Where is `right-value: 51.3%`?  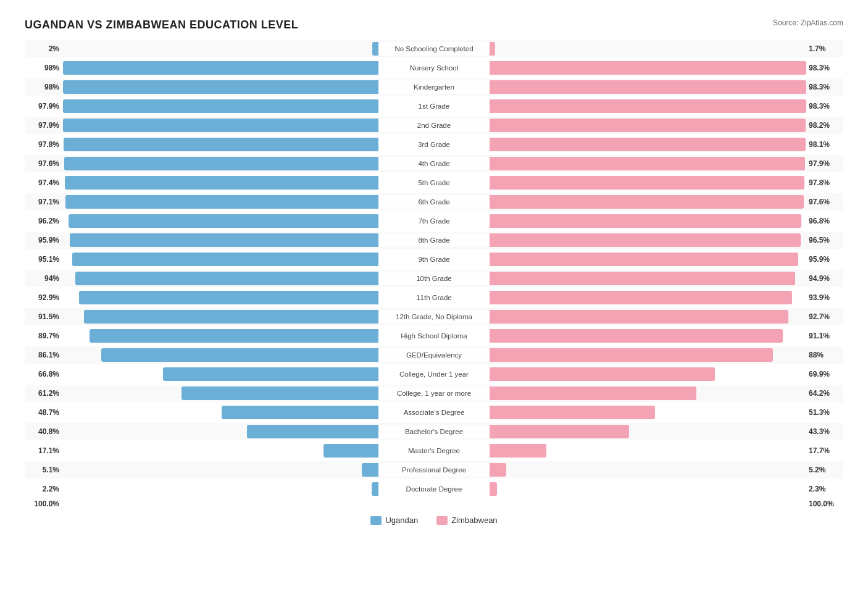 right-value: 51.3% is located at coordinates (825, 412).